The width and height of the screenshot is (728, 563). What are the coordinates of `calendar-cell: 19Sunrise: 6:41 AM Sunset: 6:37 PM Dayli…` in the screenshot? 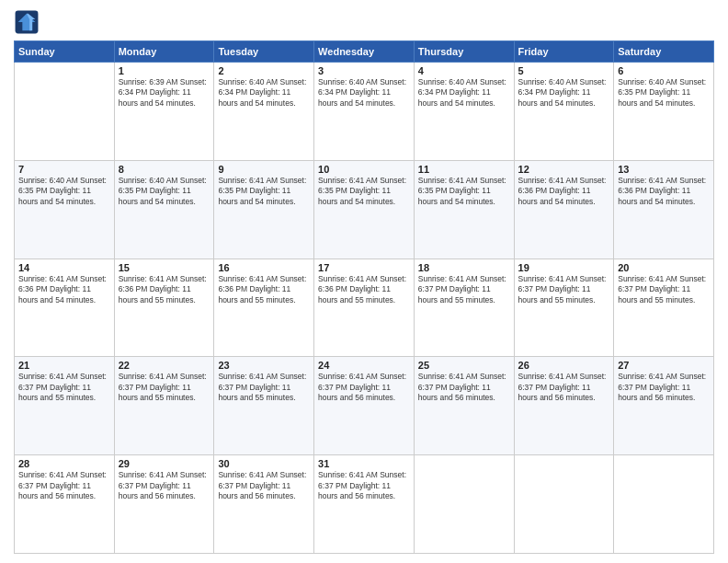 It's located at (564, 307).